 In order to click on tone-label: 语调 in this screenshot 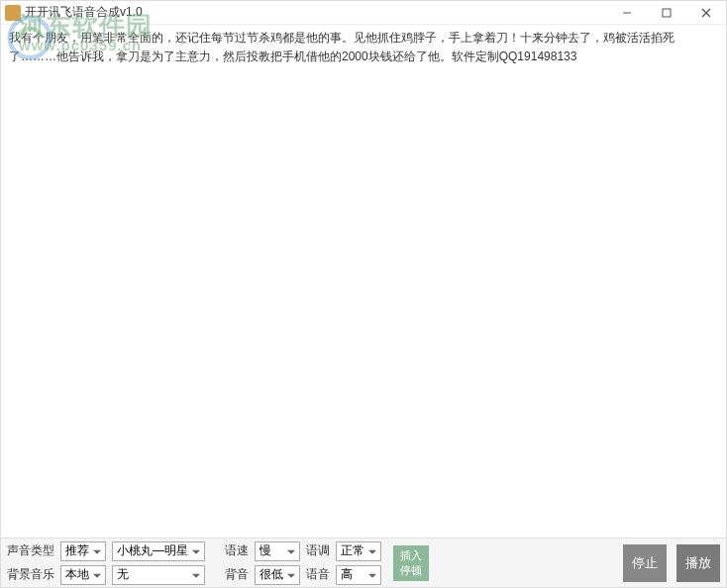, I will do `click(318, 550)`.